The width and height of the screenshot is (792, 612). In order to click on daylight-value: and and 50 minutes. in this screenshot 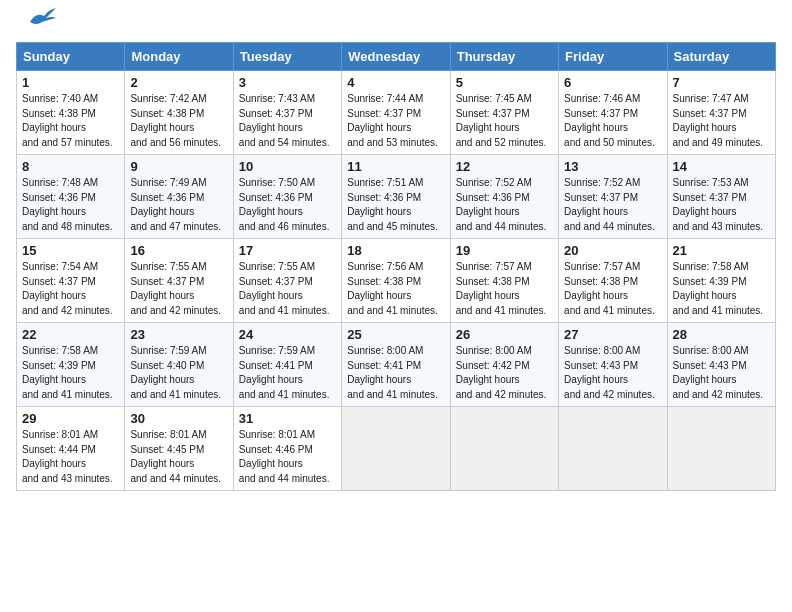, I will do `click(610, 142)`.